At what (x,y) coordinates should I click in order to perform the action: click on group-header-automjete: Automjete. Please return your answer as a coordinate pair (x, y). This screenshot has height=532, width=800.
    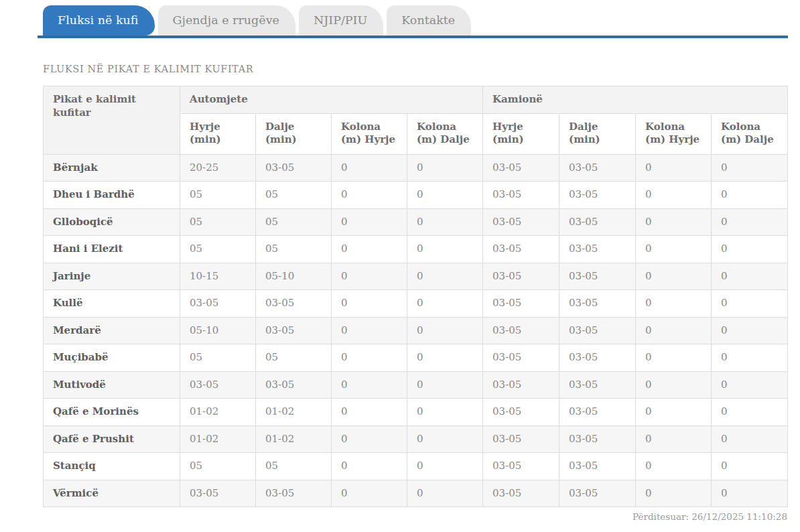
    Looking at the image, I should click on (332, 101).